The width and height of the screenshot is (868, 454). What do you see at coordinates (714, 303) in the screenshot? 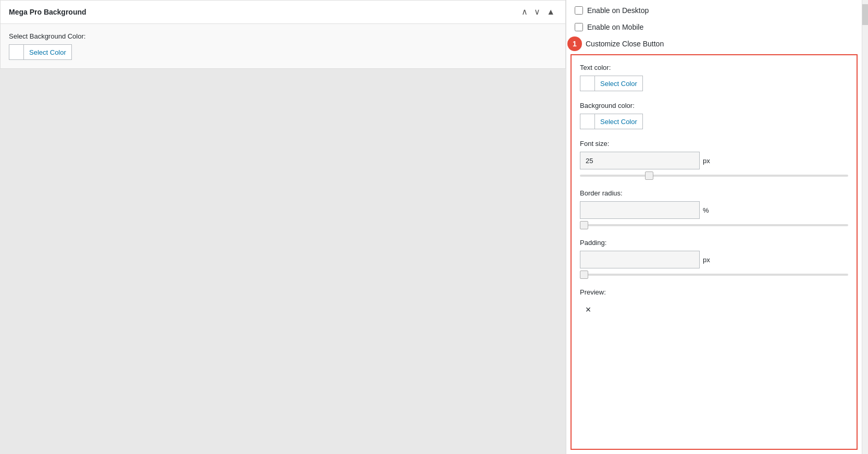
I see `preview-section: Preview: ×` at bounding box center [714, 303].